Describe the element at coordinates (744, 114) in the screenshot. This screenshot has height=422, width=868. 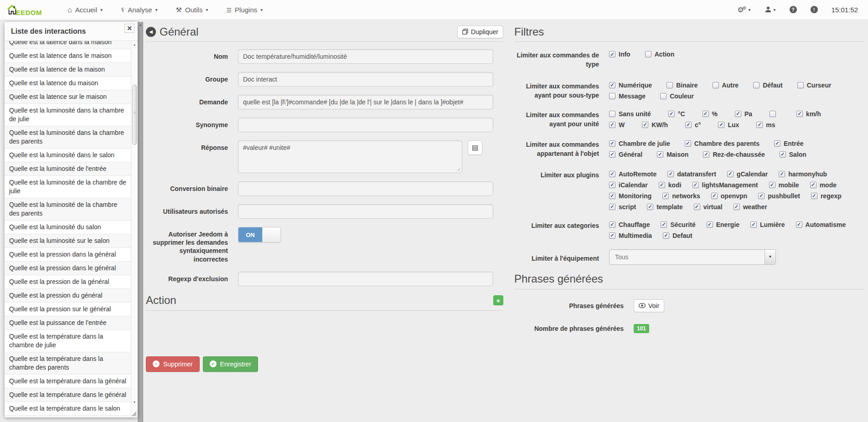
I see `checkbox-item: Pa` at that location.